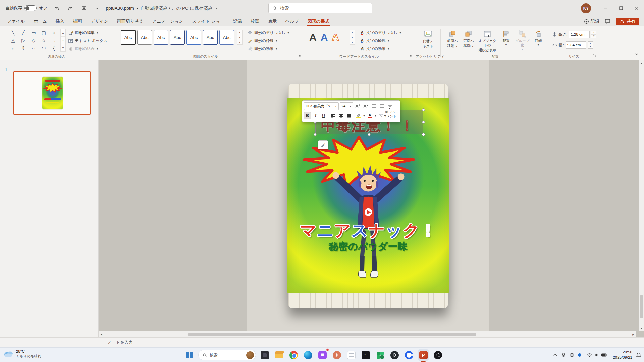 Image resolution: width=644 pixels, height=362 pixels. I want to click on shape-fill-button: 図形の塗りつぶし ▼, so click(273, 33).